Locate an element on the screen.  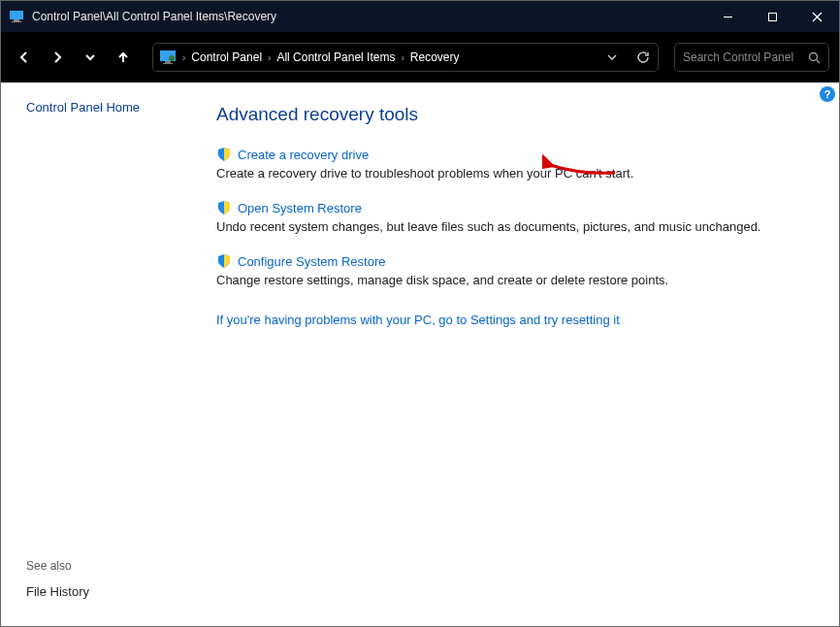
address-bar-icon is located at coordinates (168, 57).